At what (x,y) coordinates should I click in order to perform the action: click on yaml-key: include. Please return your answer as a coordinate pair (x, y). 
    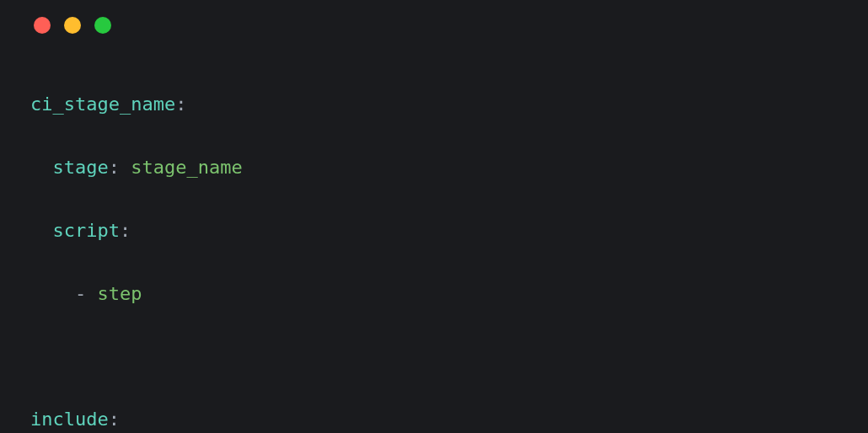
    Looking at the image, I should click on (69, 420).